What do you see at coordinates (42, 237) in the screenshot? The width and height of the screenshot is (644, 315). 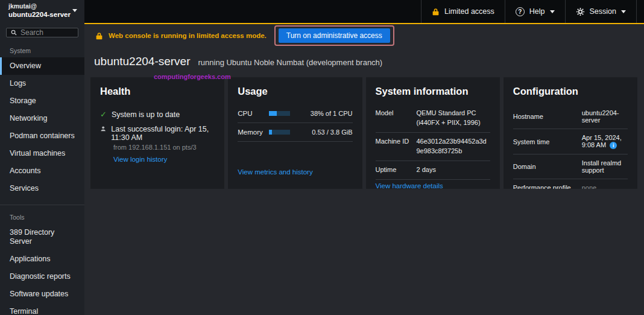 I see `sidebar-item-389-directory-server: 389 Directory Server` at bounding box center [42, 237].